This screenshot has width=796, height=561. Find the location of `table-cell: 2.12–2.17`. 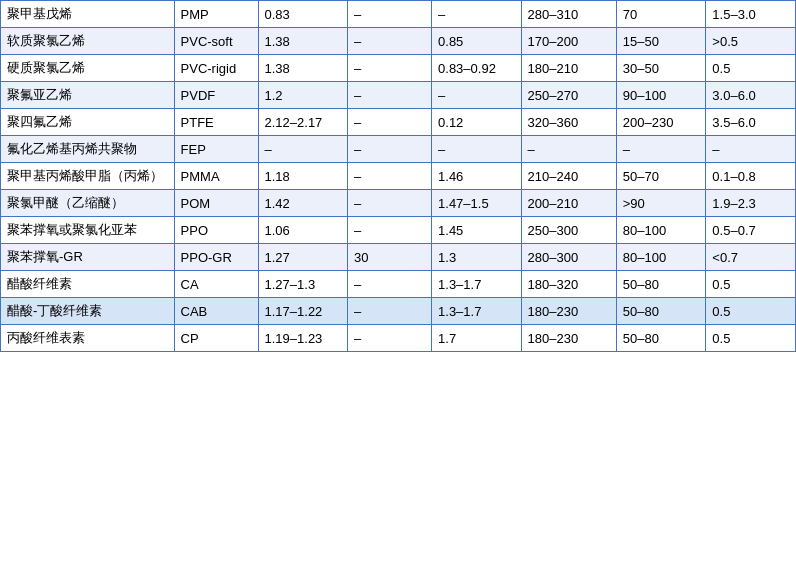

table-cell: 2.12–2.17 is located at coordinates (303, 122).